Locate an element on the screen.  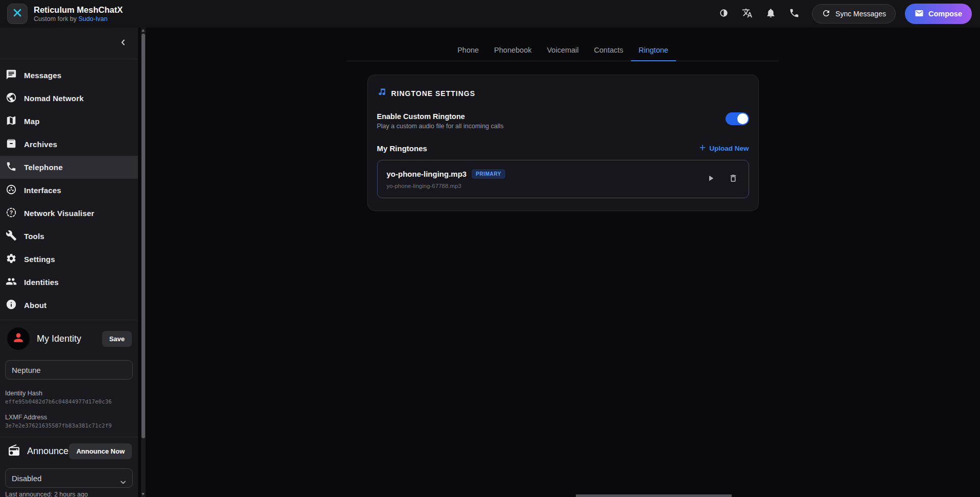
my-ringtones-header: My Ringtones Upload New is located at coordinates (563, 148).